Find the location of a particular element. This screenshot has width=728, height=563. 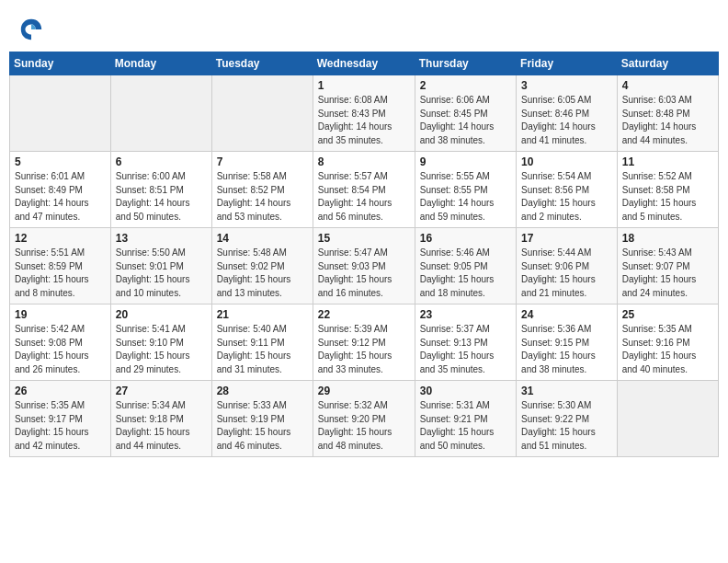

calendar-day-cell: 29Sunrise: 5:32 AM Sunset: 9:20 PM Dayli… is located at coordinates (364, 419).